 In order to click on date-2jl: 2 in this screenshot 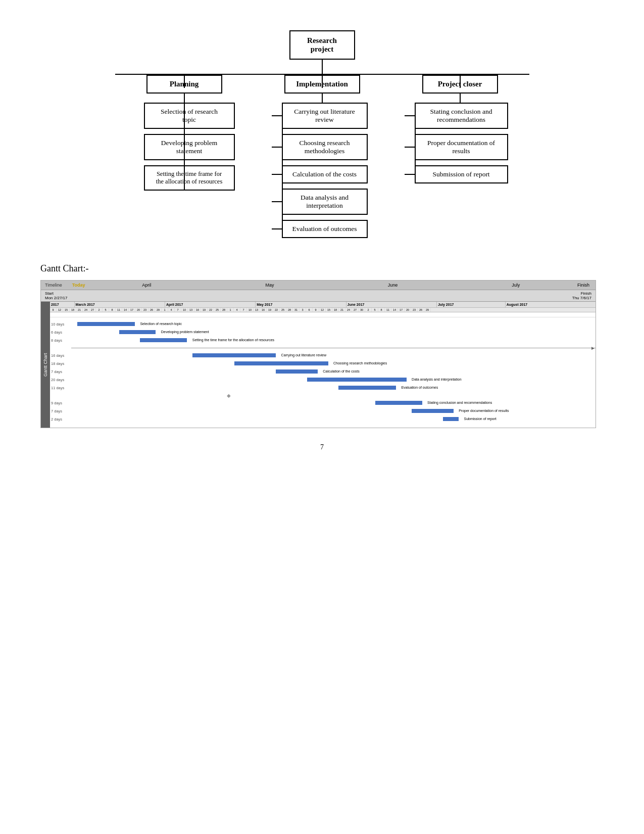, I will do `click(369, 310)`.